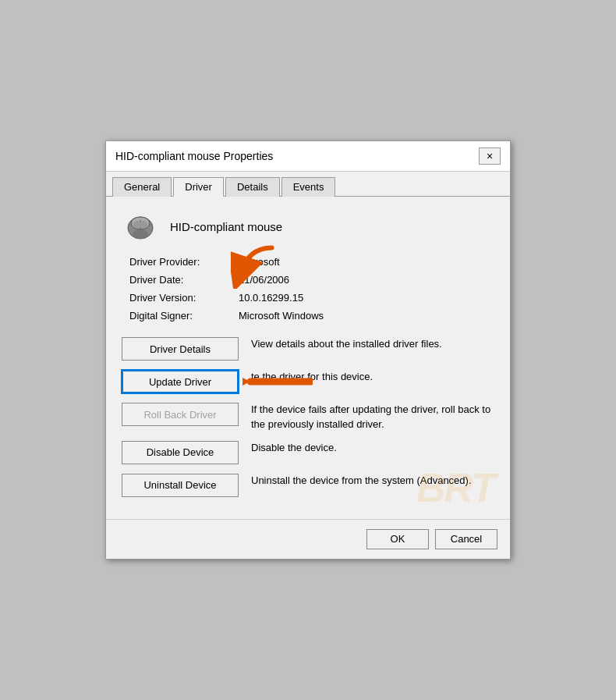 This screenshot has width=616, height=700. Describe the element at coordinates (180, 414) in the screenshot. I see `roll-back-driver-button: Roll Back Driver` at that location.